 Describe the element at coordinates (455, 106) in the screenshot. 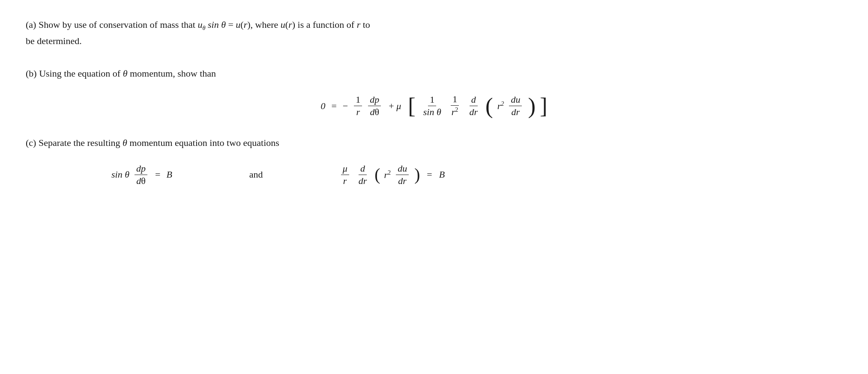

I see `frac-1-r2: 1 r2` at that location.